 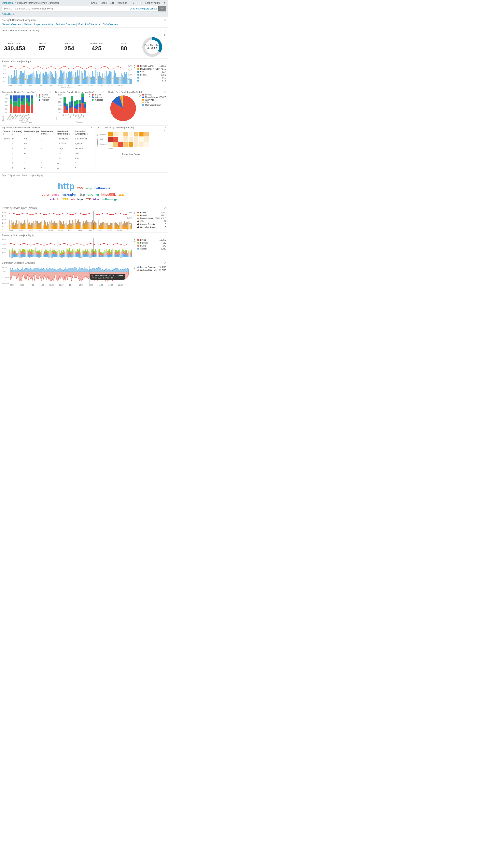 What do you see at coordinates (89, 188) in the screenshot?
I see `wordcloud-word: smtp` at bounding box center [89, 188].